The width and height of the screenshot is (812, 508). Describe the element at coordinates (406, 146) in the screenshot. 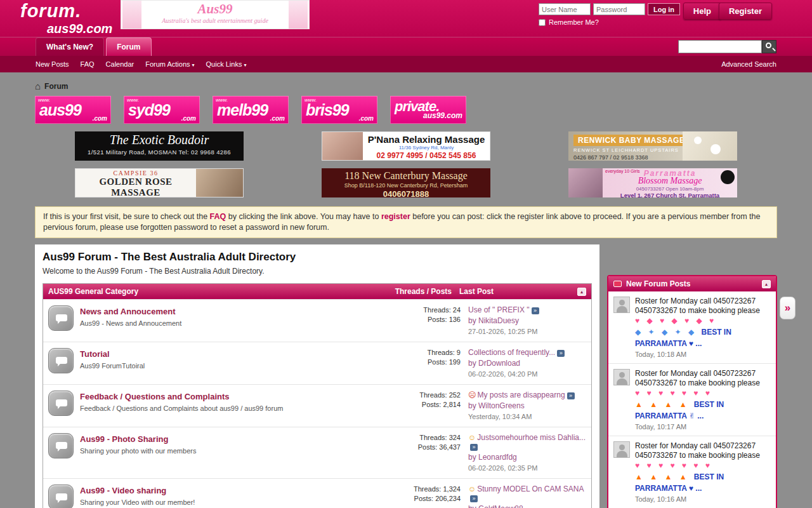

I see `ad-pnana-massage: P'Nana Relaxing Massage 11/36 Sydney Rd,…` at that location.